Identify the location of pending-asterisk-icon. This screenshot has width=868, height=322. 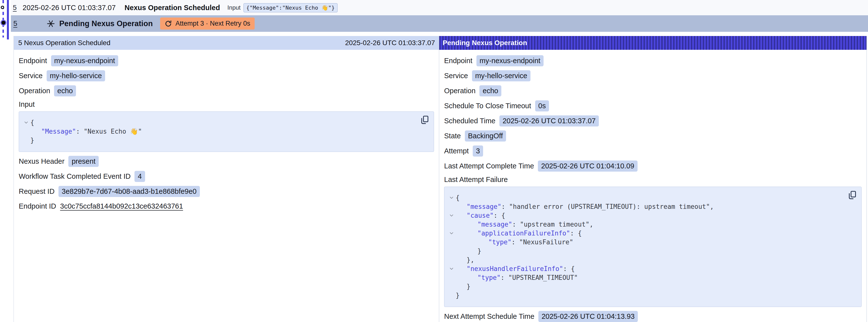
(51, 24).